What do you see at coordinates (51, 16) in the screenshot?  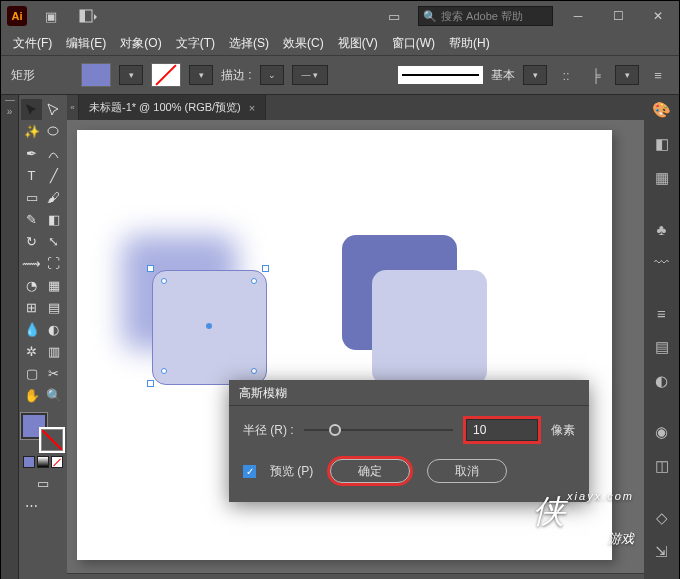 I see `bridge-icon: ▣` at bounding box center [51, 16].